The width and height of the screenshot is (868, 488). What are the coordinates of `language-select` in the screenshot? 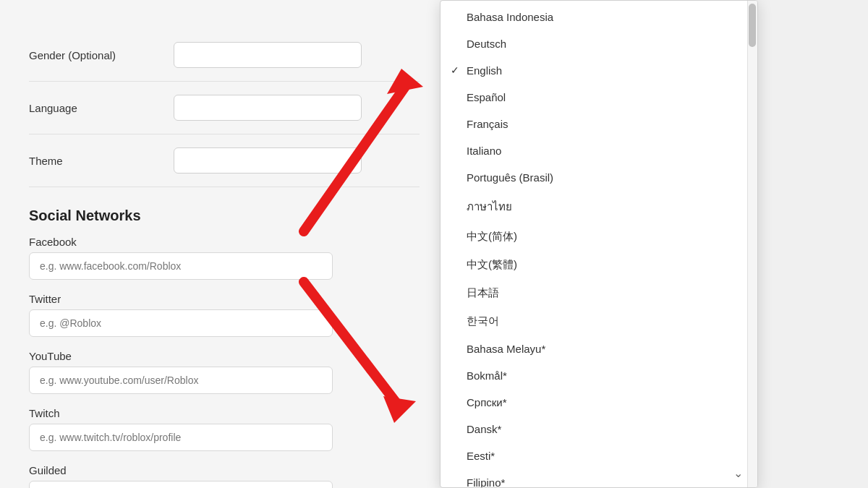 It's located at (268, 108).